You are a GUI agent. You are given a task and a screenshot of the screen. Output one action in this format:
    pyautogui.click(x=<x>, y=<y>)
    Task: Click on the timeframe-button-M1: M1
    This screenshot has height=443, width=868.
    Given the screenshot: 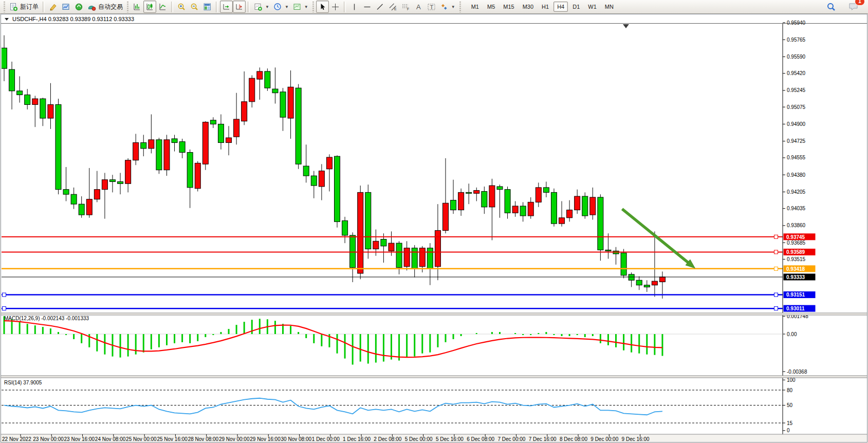 What is the action you would take?
    pyautogui.click(x=475, y=7)
    